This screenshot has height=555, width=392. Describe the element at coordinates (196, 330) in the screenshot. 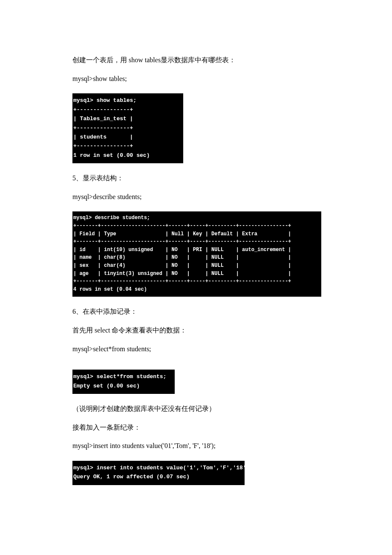

I see `paragraph: 首先用 select 命令来查看表中的数据：` at that location.